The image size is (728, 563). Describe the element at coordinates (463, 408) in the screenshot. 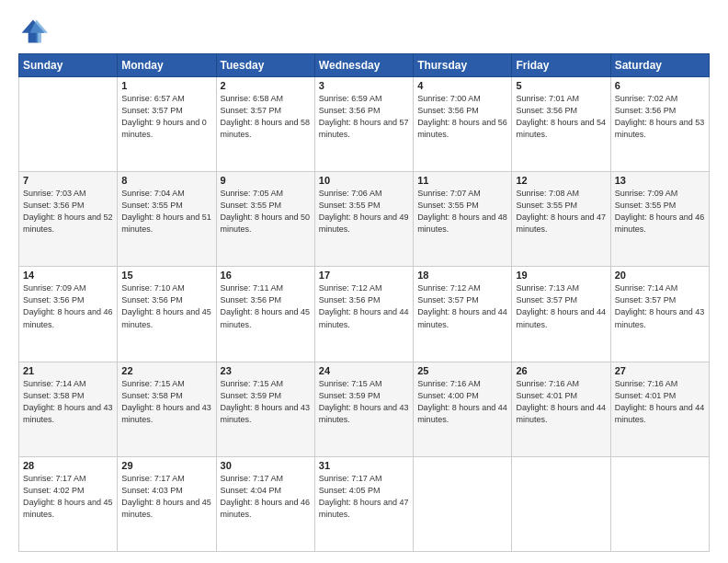

I see `calendar-day-cell: 25 Sunrise: 7:16 AMSunset: 4:00 PMDaylig…` at that location.